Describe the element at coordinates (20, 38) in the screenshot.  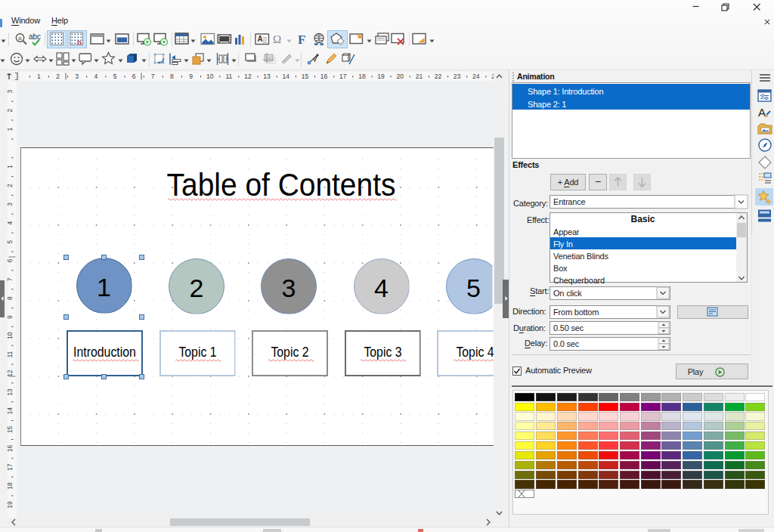
I see `svg-text: a` at that location.